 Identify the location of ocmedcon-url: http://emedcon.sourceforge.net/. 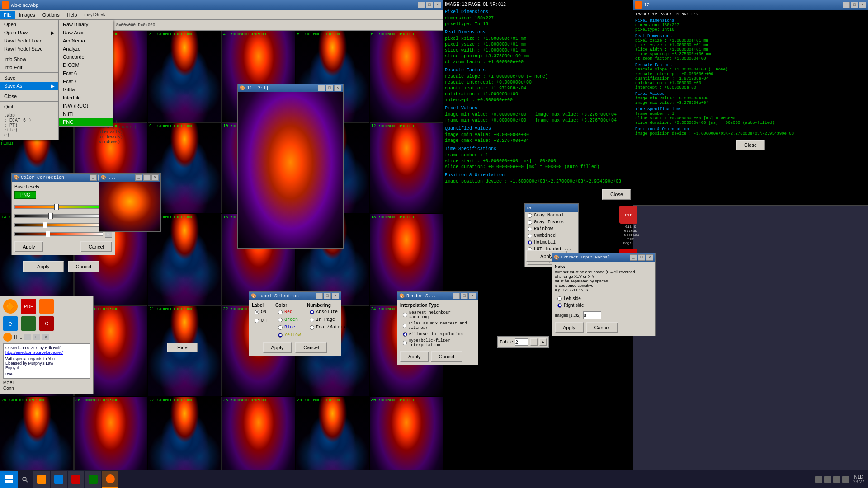
(47, 352).